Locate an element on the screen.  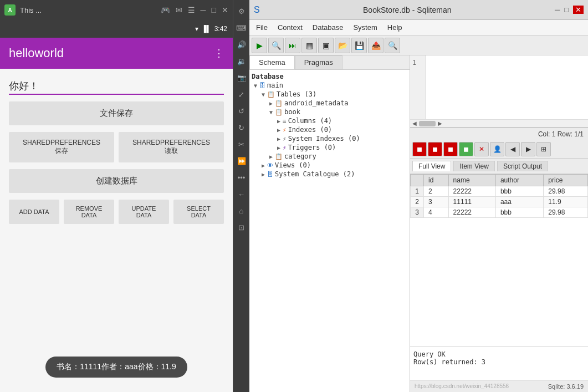
volume-up-icon: 🔊 is located at coordinates (242, 44).